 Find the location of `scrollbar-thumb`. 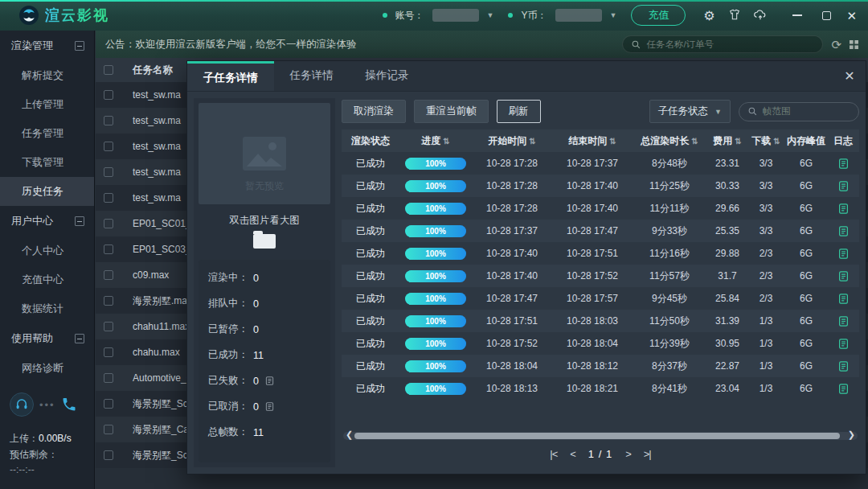

scrollbar-thumb is located at coordinates (597, 436).